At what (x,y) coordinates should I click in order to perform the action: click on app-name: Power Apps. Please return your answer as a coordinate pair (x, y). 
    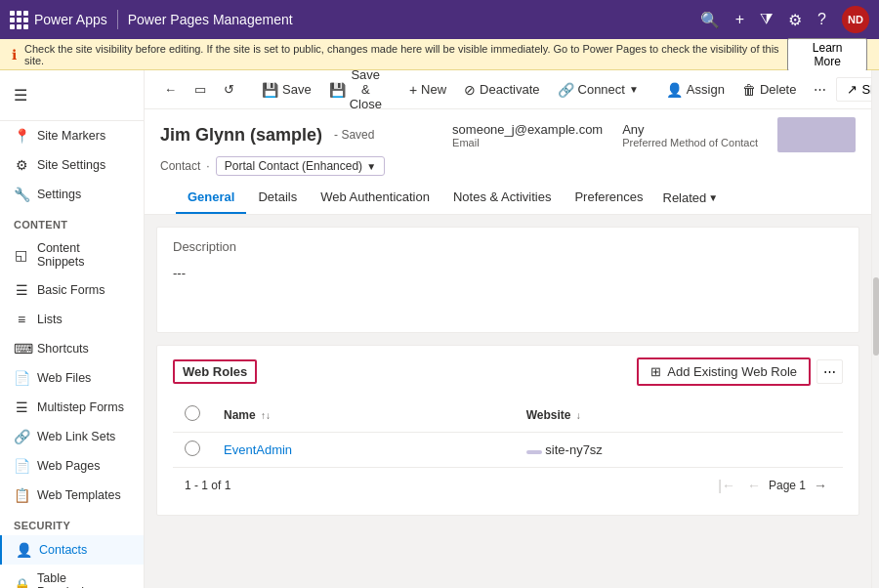
    Looking at the image, I should click on (70, 20).